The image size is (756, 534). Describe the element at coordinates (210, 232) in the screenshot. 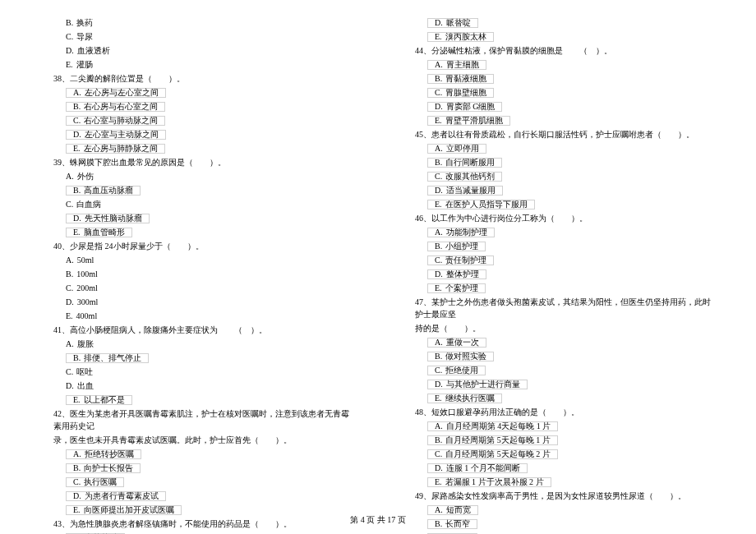

I see `option: E.脑血管畸形` at that location.